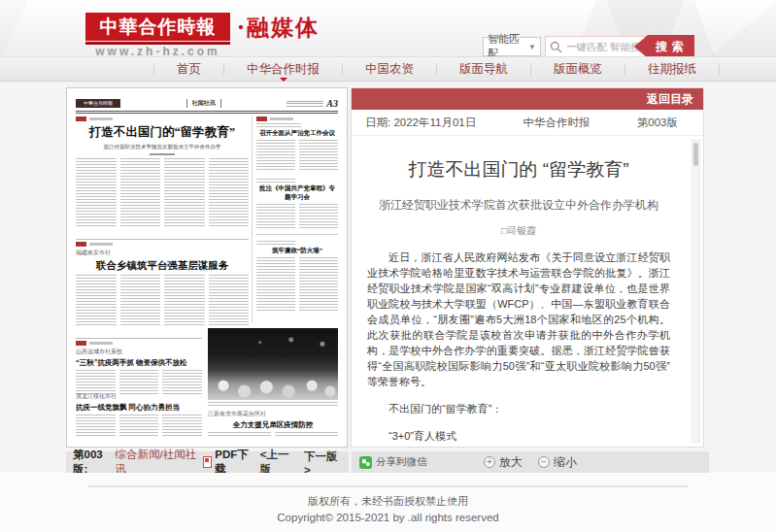 The image size is (776, 532). I want to click on zoom-out-label: 缩小, so click(565, 462).